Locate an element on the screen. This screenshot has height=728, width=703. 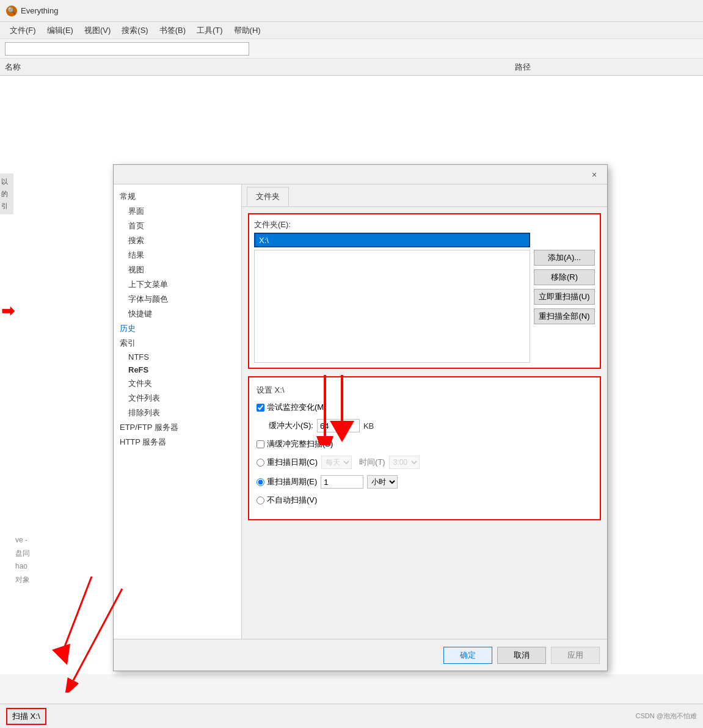
nav-item-search: 搜索 is located at coordinates (177, 241).